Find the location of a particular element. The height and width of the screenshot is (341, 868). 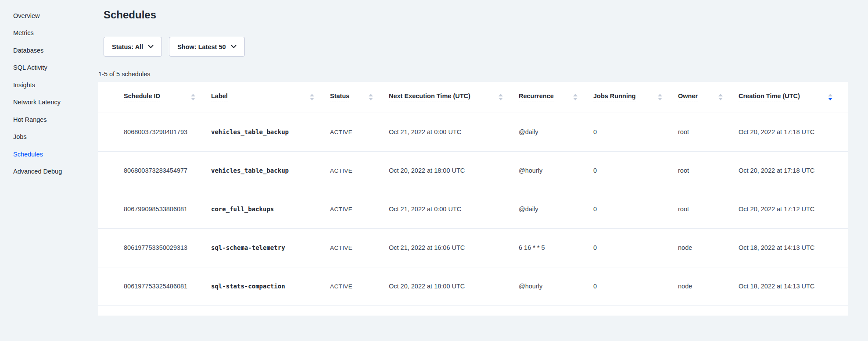

show-filter-dropdown: Show: Latest 50 is located at coordinates (207, 46).